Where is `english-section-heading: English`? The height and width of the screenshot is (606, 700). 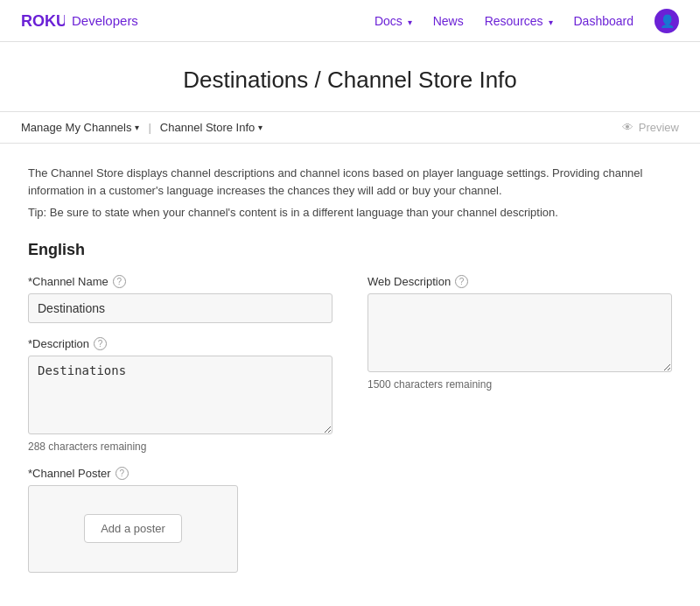 english-section-heading: English is located at coordinates (350, 250).